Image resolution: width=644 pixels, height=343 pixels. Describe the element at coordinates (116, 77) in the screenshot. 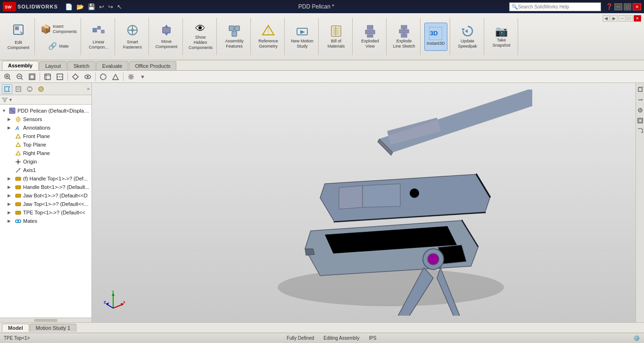

I see `scene-btn` at that location.